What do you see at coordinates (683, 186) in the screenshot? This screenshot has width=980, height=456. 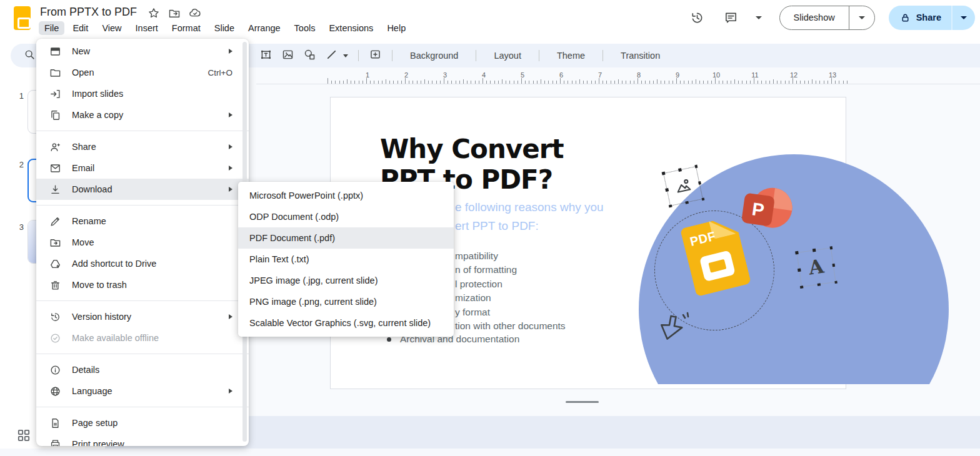 I see `image-placeholder-selection` at bounding box center [683, 186].